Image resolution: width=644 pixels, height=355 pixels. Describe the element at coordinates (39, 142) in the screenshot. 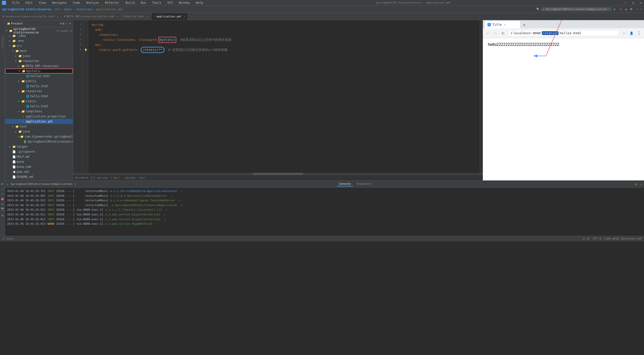

I see `tree-spring-class: ▶ 🍃 Springboot10Staticresource` at that location.